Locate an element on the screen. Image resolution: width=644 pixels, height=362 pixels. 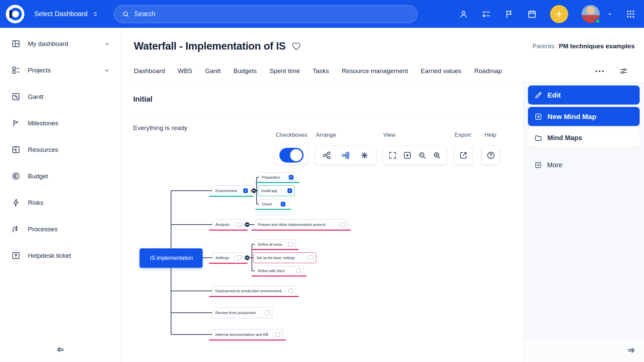
favorite-button is located at coordinates (297, 46).